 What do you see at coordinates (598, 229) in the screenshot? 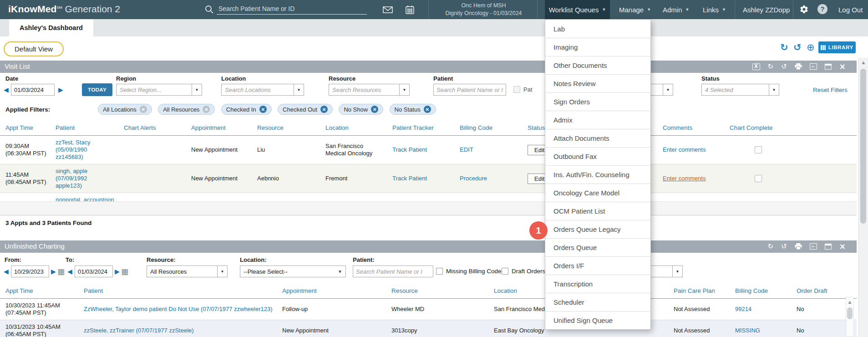
I see `menu-item-orders-queue-legacy: Orders Queue Legacy` at bounding box center [598, 229].